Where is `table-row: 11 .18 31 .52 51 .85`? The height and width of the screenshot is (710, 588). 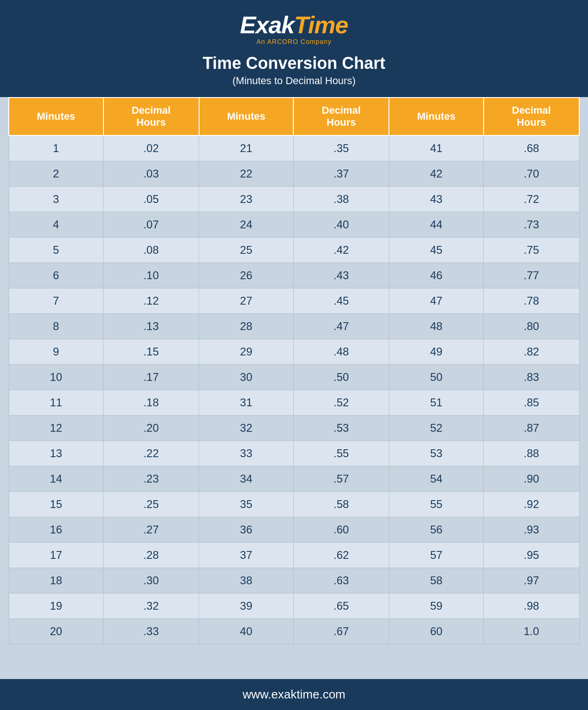
table-row: 11 .18 31 .52 51 .85 is located at coordinates (294, 403).